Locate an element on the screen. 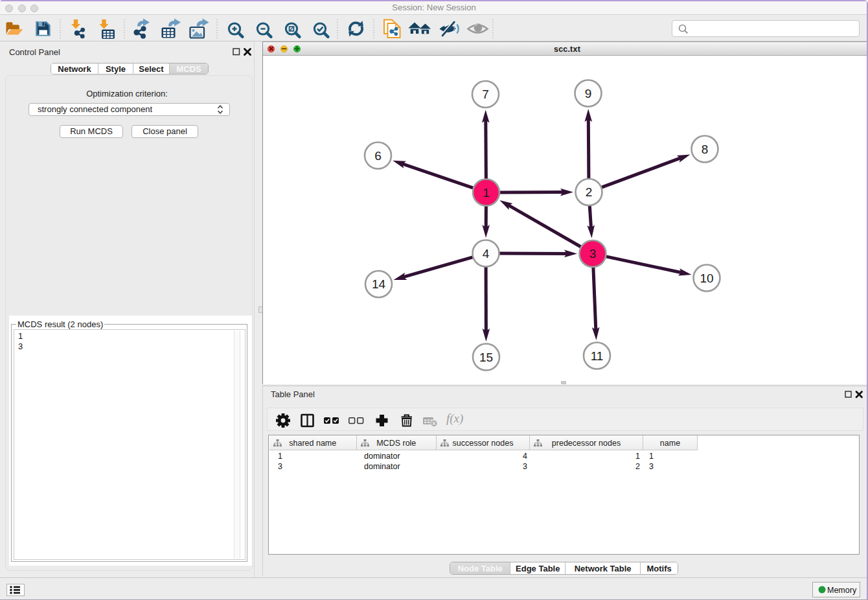 The width and height of the screenshot is (868, 600). svg-text: 10 is located at coordinates (706, 279).